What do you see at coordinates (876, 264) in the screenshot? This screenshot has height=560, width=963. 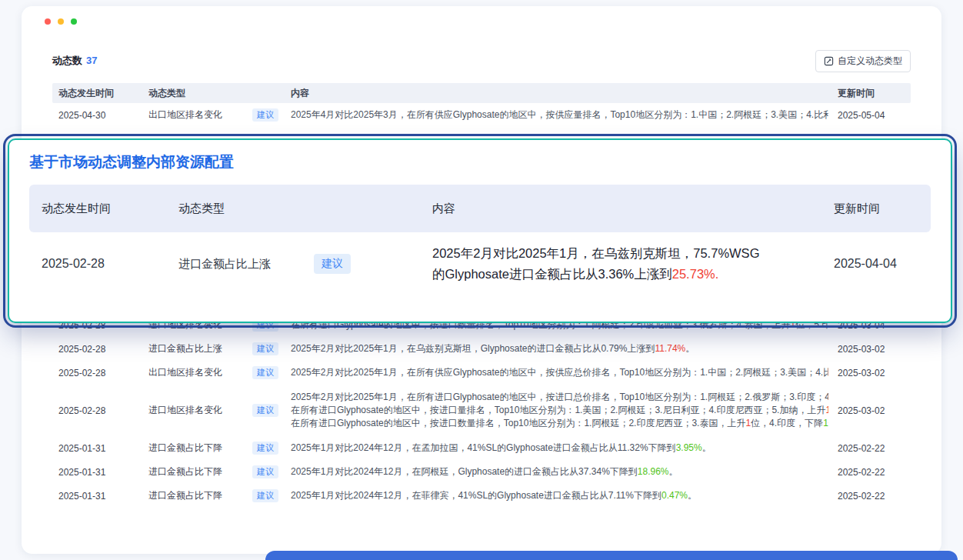 I see `popup-row-update-time: 2025-04-04` at bounding box center [876, 264].